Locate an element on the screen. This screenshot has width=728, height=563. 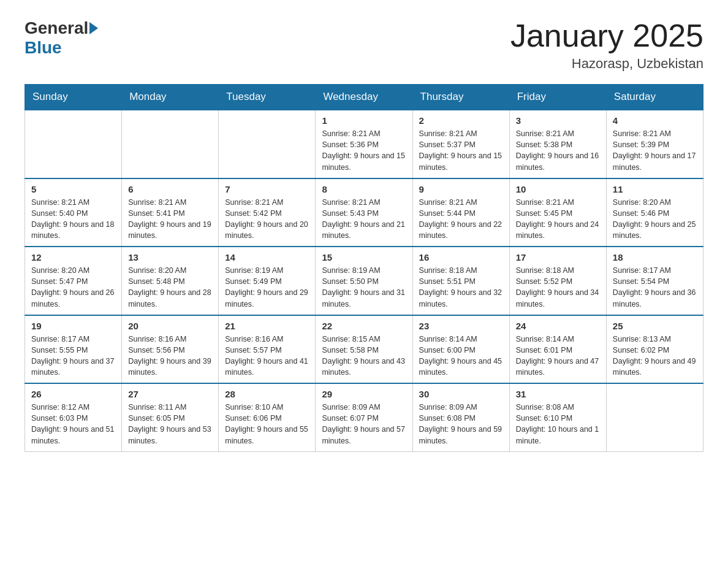
day-number: 18 is located at coordinates (654, 258).